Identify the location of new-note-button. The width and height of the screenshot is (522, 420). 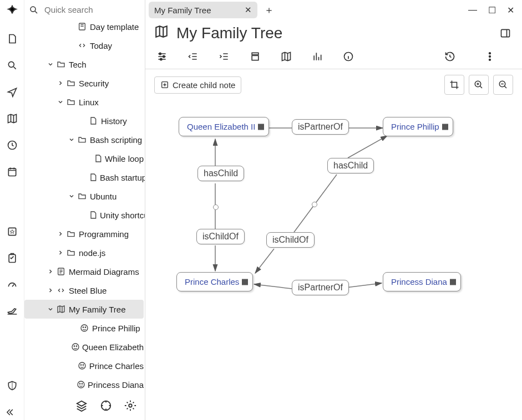
(12, 39).